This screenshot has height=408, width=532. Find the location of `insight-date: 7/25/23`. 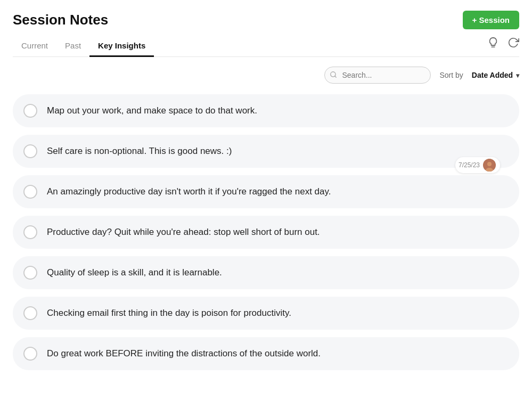

insight-date: 7/25/23 is located at coordinates (469, 165).